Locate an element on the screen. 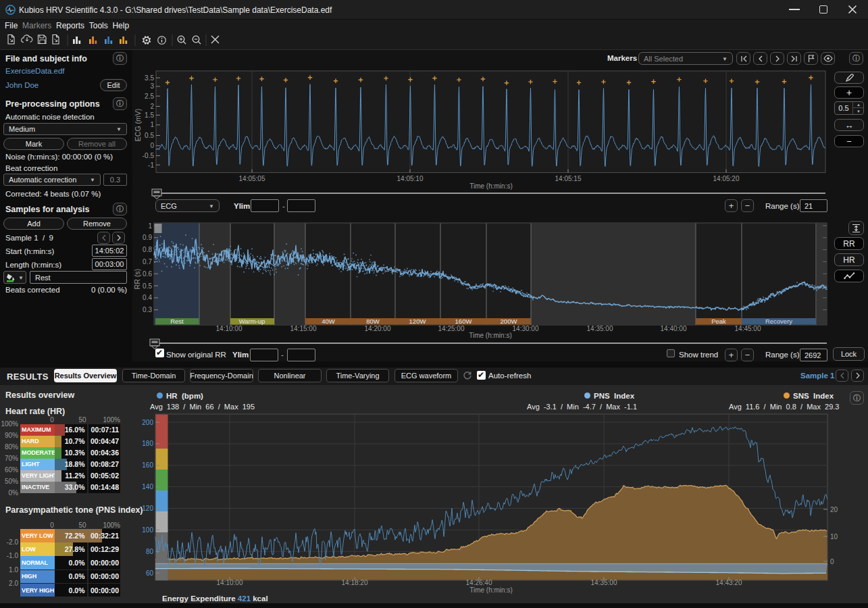 The height and width of the screenshot is (608, 868). svg-text: 14:26:40 is located at coordinates (480, 582).